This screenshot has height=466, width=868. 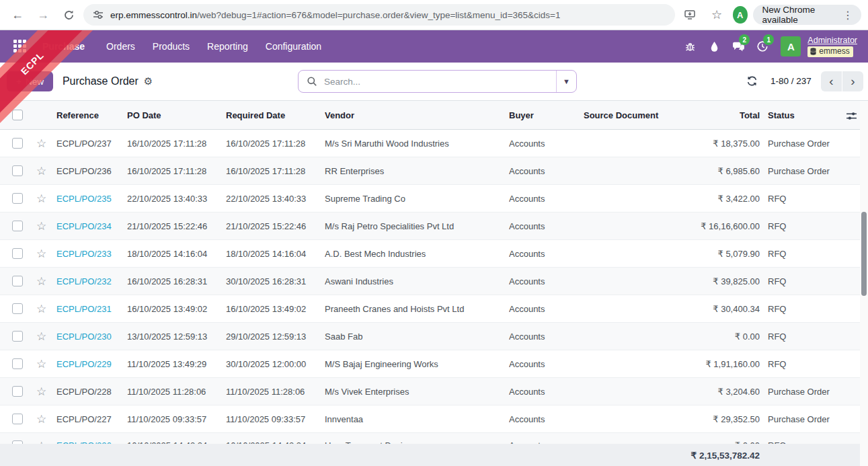 I want to click on cell-vendor: Innventaa, so click(x=417, y=420).